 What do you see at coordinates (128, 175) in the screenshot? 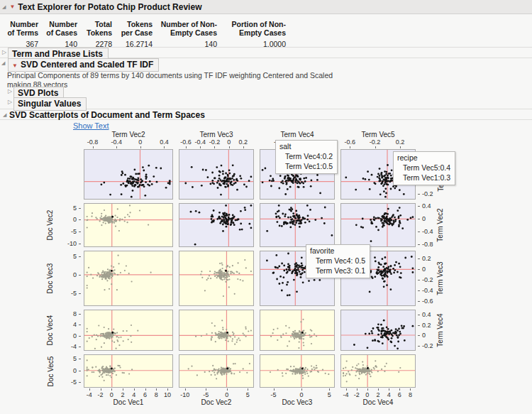
I see `scatter-panel-term-vec1-vs-term-vec2` at bounding box center [128, 175].